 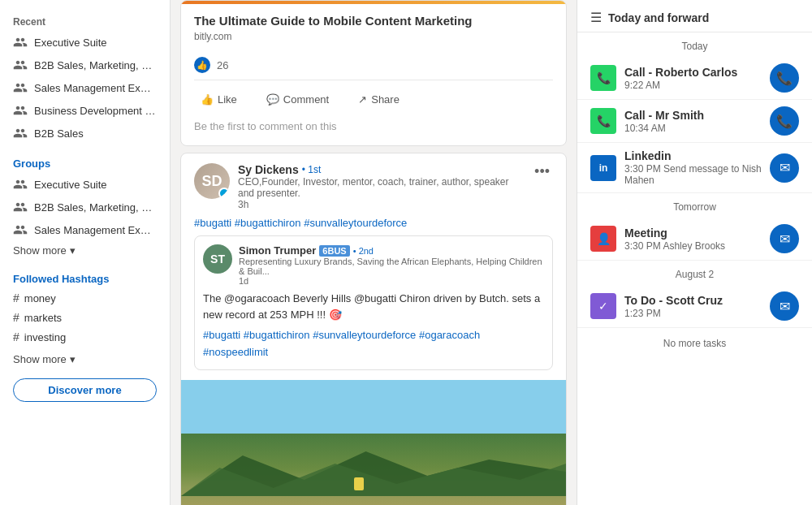 What do you see at coordinates (596, 18) in the screenshot?
I see `calendar-icon: ☰` at bounding box center [596, 18].